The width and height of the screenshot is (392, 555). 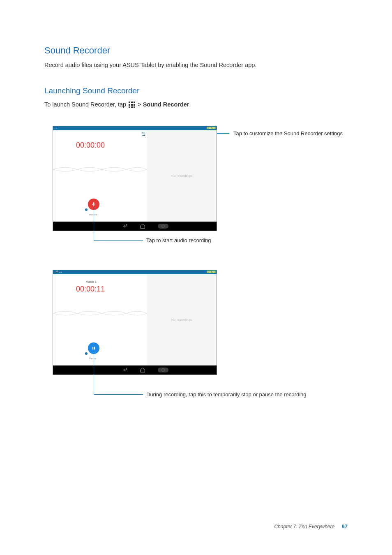 What do you see at coordinates (135, 272) in the screenshot?
I see `status-bar-2: 🎤 ▭ 9:38 AM` at bounding box center [135, 272].